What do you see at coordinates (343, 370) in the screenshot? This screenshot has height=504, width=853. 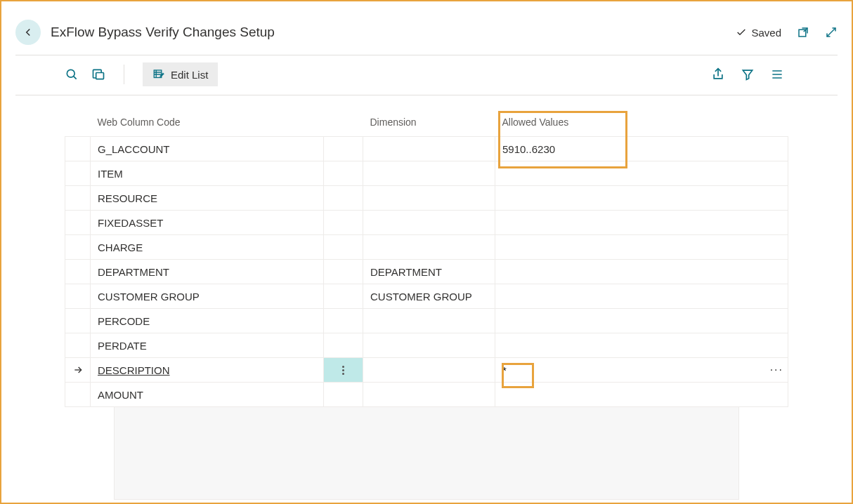 I see `more-vertical-icon` at bounding box center [343, 370].